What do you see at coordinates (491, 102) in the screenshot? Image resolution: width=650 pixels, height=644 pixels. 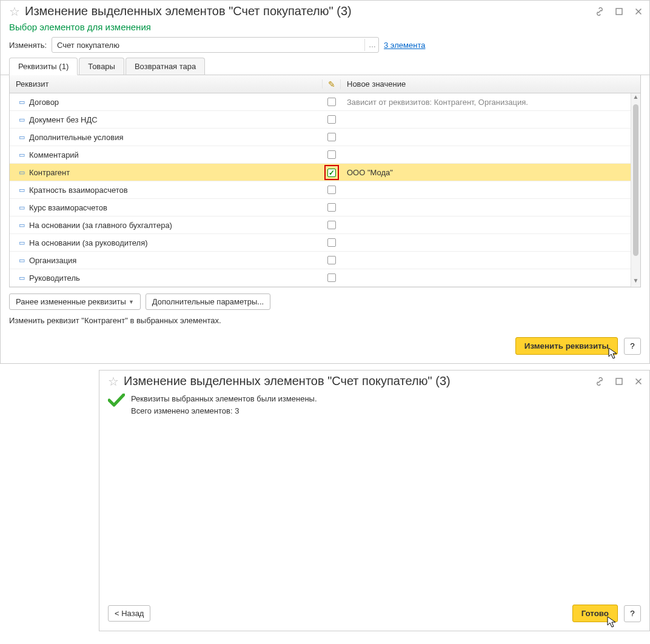 I see `row-value: Зависит от реквизитов: Контрагент, Орган…` at bounding box center [491, 102].